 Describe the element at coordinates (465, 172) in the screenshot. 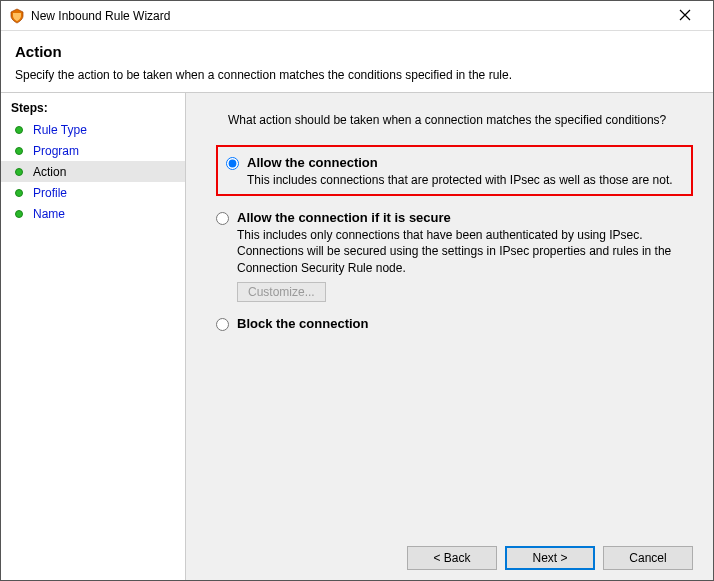

I see `option-allow-body: Allow the connection This includes conne…` at that location.